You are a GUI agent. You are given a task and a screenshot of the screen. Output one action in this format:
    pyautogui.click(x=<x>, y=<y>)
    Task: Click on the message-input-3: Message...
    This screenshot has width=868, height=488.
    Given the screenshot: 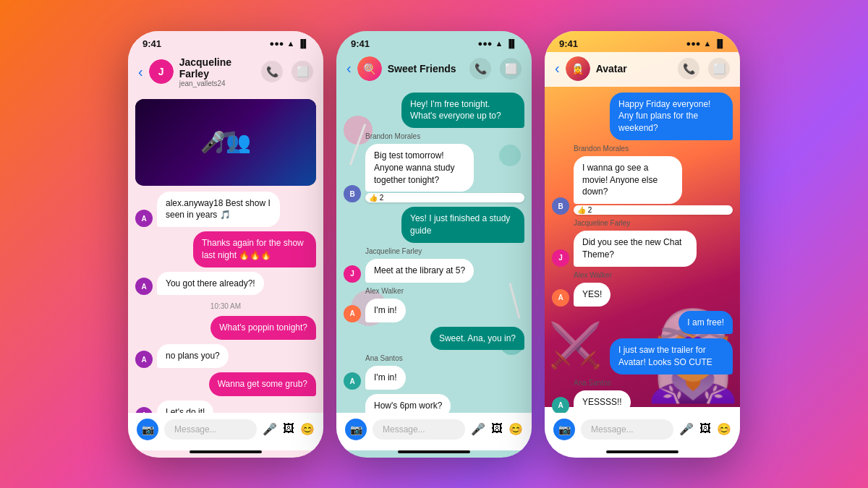 What is the action you would take?
    pyautogui.click(x=627, y=429)
    